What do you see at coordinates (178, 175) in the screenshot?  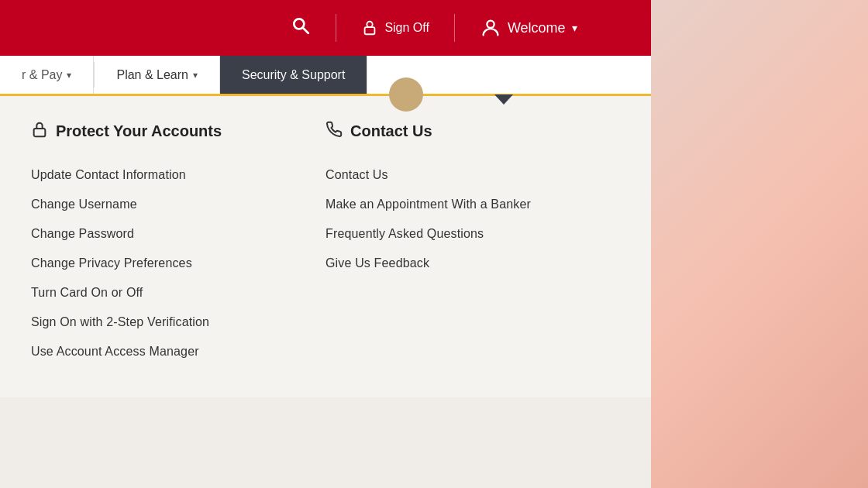 I see `link-update-contact: Update Contact Information` at bounding box center [178, 175].